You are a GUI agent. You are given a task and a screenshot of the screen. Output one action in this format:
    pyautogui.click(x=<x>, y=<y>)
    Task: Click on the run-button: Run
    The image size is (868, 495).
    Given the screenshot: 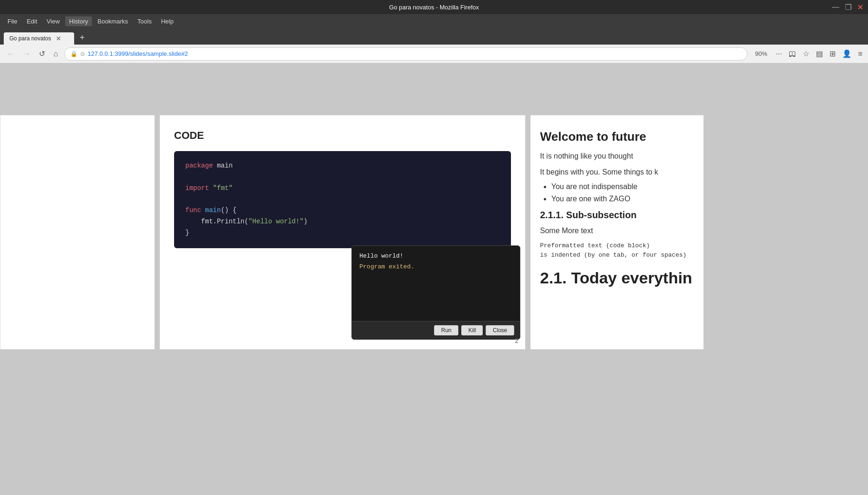 What is the action you would take?
    pyautogui.click(x=446, y=330)
    